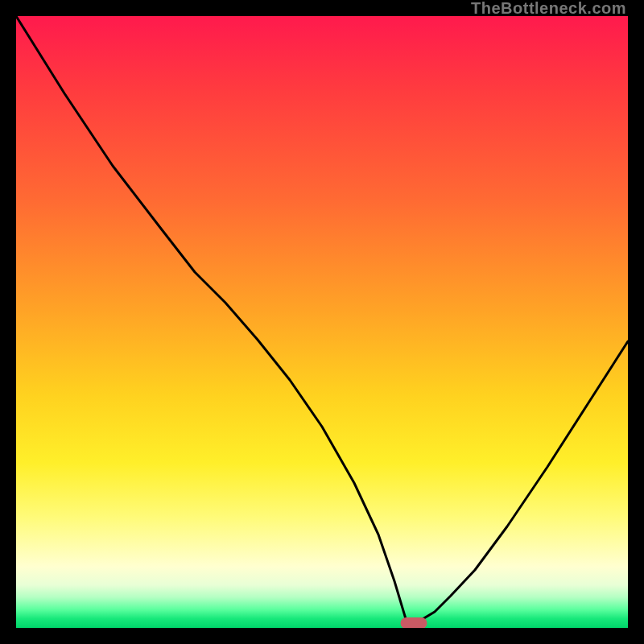  I want to click on optimal-point-marker, so click(414, 623).